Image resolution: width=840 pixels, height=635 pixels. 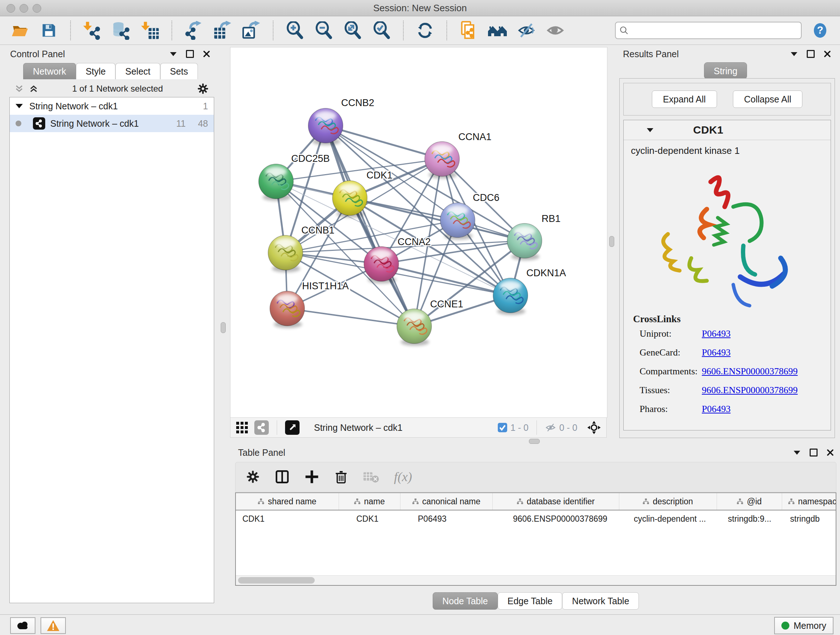 I want to click on tab-label: String, so click(x=725, y=71).